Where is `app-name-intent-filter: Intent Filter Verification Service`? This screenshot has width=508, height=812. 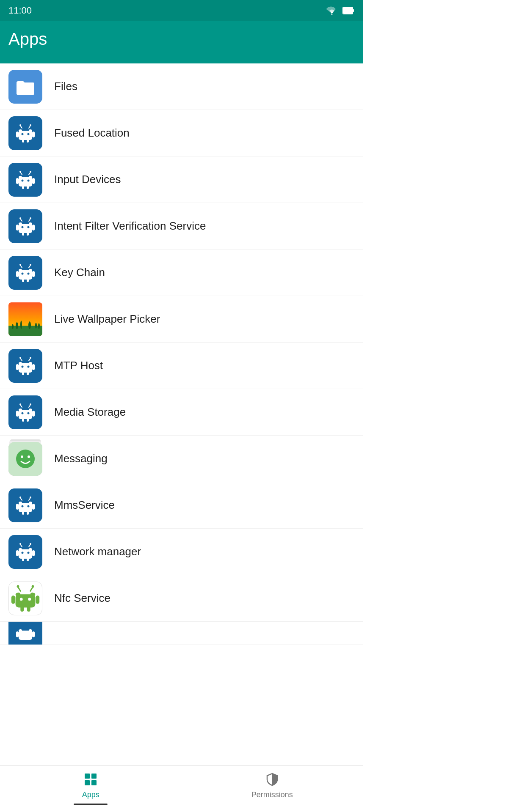
app-name-intent-filter: Intent Filter Verification Service is located at coordinates (130, 226).